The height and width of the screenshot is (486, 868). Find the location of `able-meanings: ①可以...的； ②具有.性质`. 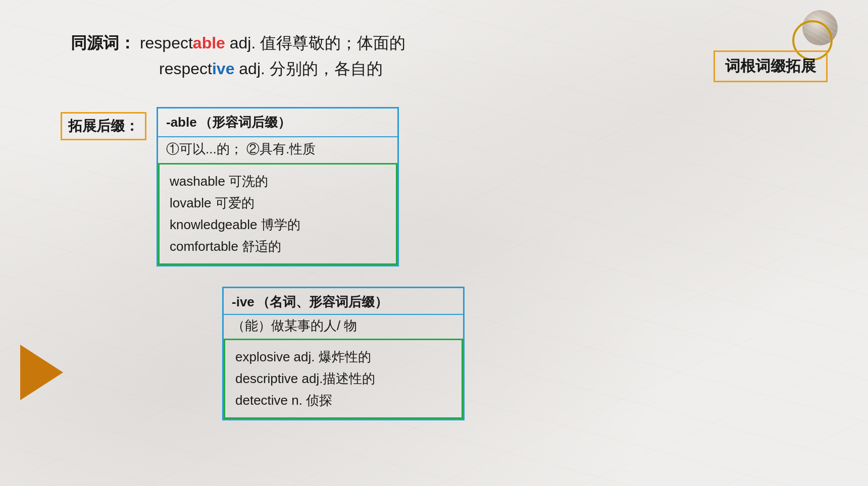

able-meanings: ①可以...的； ②具有.性质 is located at coordinates (278, 150).